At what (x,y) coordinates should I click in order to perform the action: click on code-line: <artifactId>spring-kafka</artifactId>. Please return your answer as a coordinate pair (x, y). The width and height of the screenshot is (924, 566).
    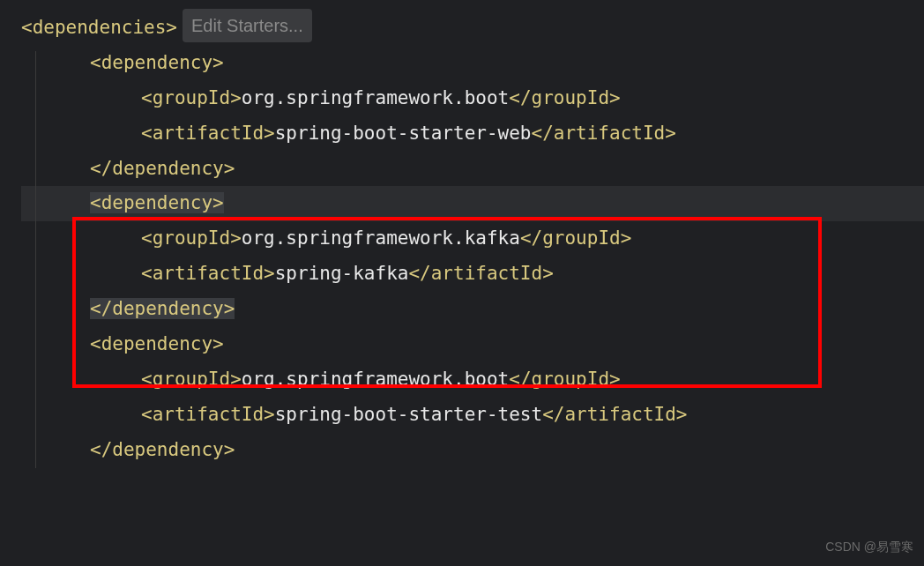
    Looking at the image, I should click on (473, 274).